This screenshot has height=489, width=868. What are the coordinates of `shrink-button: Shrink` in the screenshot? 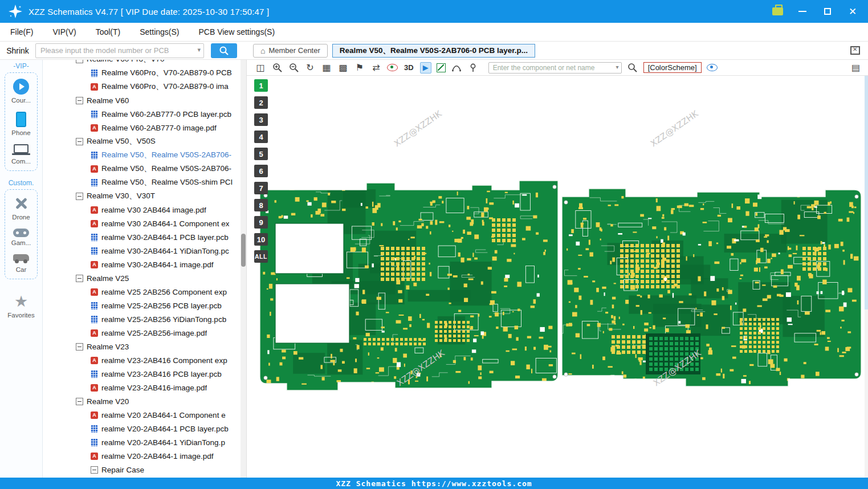 It's located at (18, 51).